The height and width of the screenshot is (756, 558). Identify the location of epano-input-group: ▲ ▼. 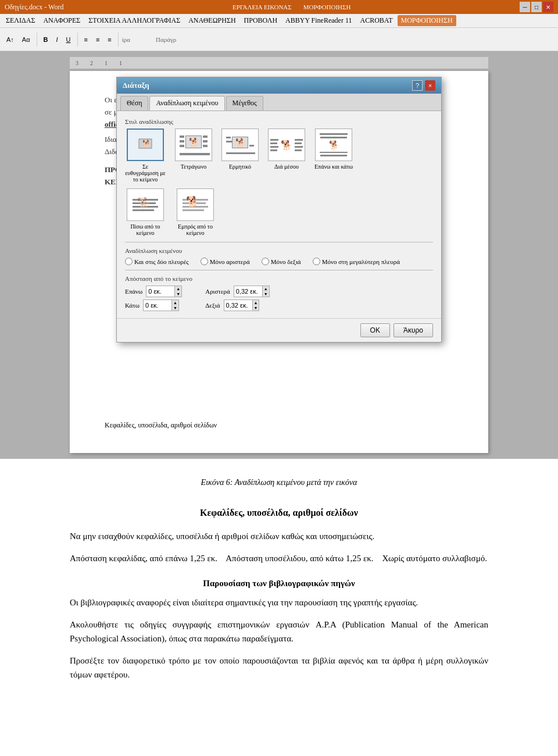
(164, 291).